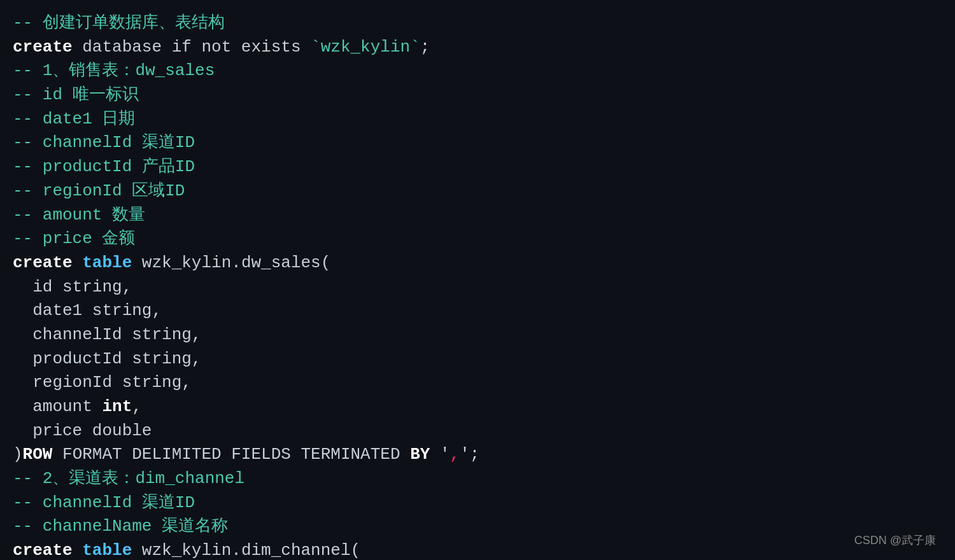 The width and height of the screenshot is (955, 560). I want to click on code-token: ;, so click(425, 47).